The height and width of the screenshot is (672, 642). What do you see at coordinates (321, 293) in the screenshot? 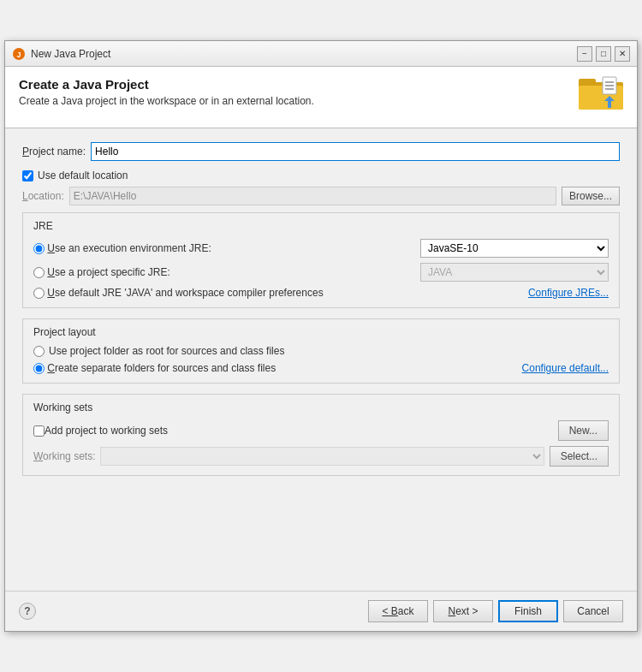
I see `jre-option3-row: Use default JRE 'JAVA' and workspace com…` at bounding box center [321, 293].